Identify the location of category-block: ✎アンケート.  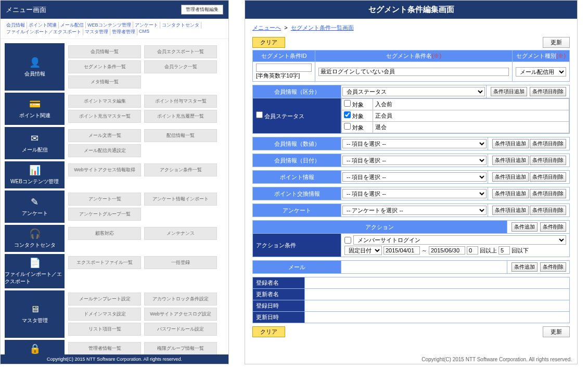
(34, 207).